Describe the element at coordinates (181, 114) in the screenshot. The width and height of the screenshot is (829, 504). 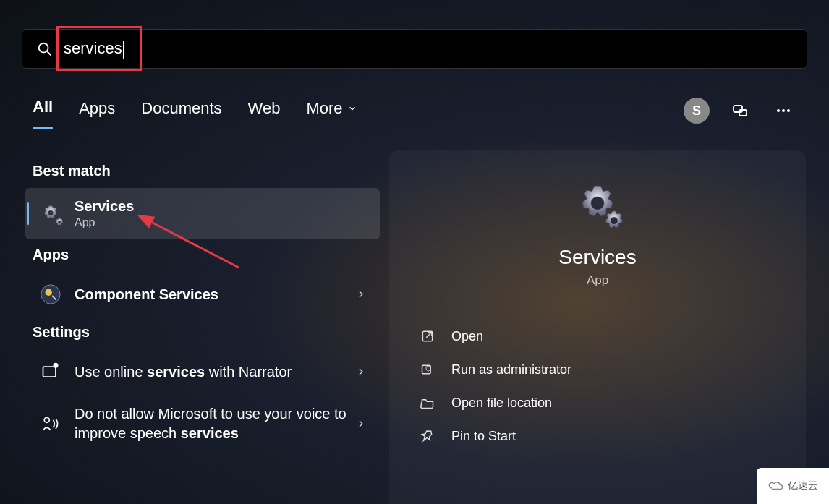
I see `tab-documents: Documents` at that location.